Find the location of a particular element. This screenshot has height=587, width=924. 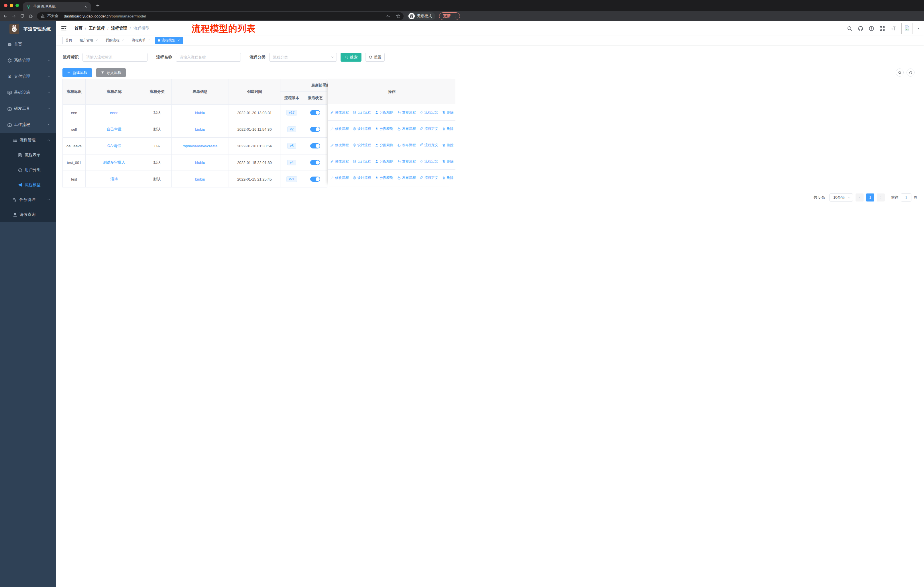

active-tag-dot is located at coordinates (159, 40).